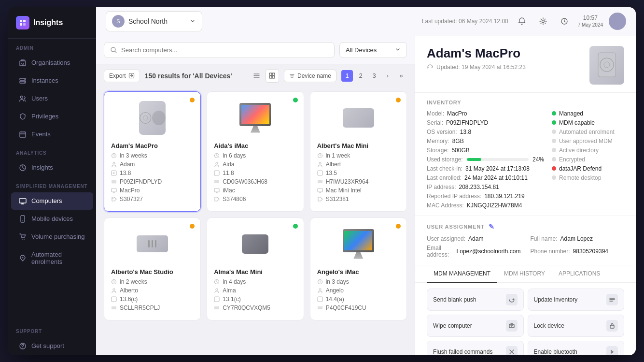  Describe the element at coordinates (588, 178) in the screenshot. I see `status-remote: Remote desktop` at that location.